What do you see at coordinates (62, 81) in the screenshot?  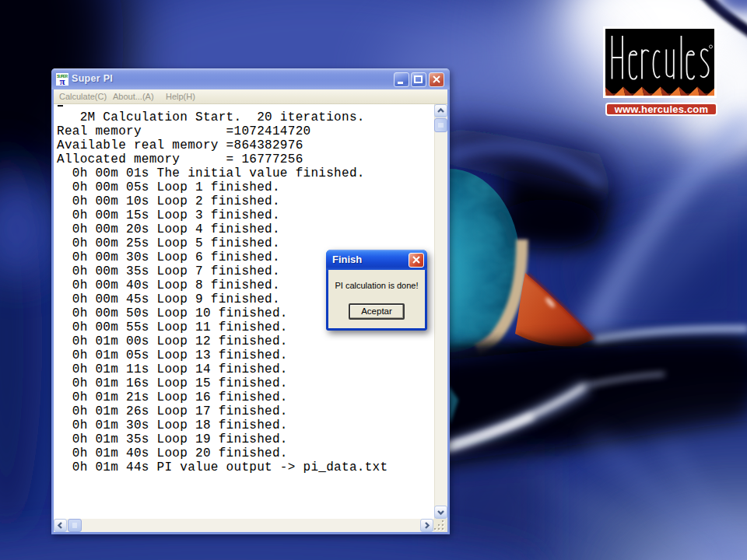 I see `svg-text: π` at bounding box center [62, 81].